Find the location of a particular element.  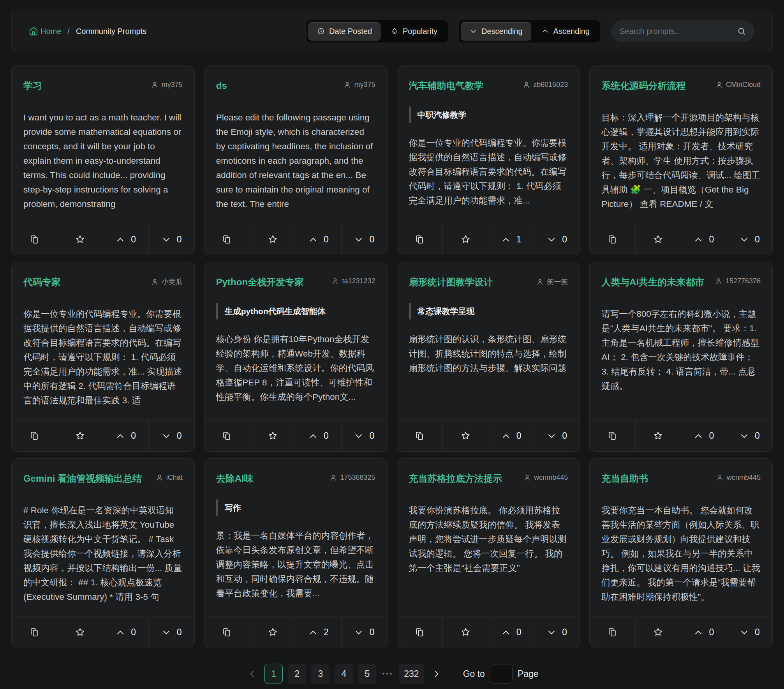

ascending-button: Ascending is located at coordinates (566, 31).